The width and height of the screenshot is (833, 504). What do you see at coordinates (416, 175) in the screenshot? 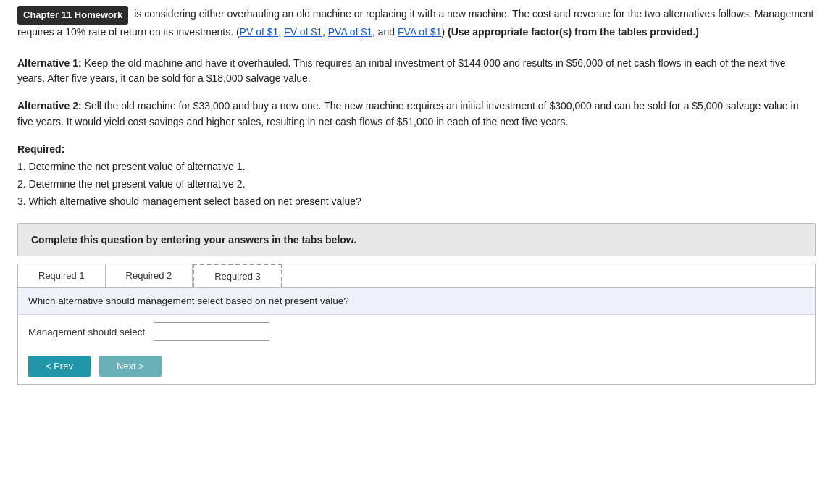
I see `required-list: Required: 1. Determine the net present v…` at bounding box center [416, 175].